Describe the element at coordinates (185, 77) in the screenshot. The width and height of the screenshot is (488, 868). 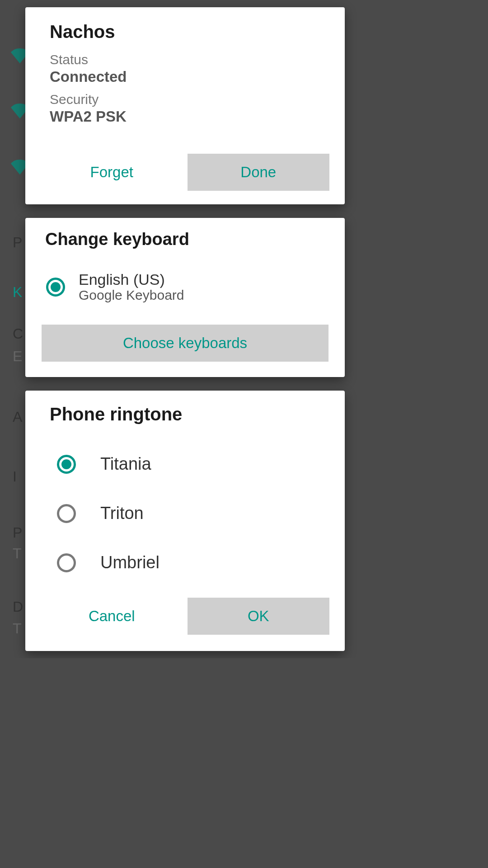
I see `status-value: Connected` at that location.